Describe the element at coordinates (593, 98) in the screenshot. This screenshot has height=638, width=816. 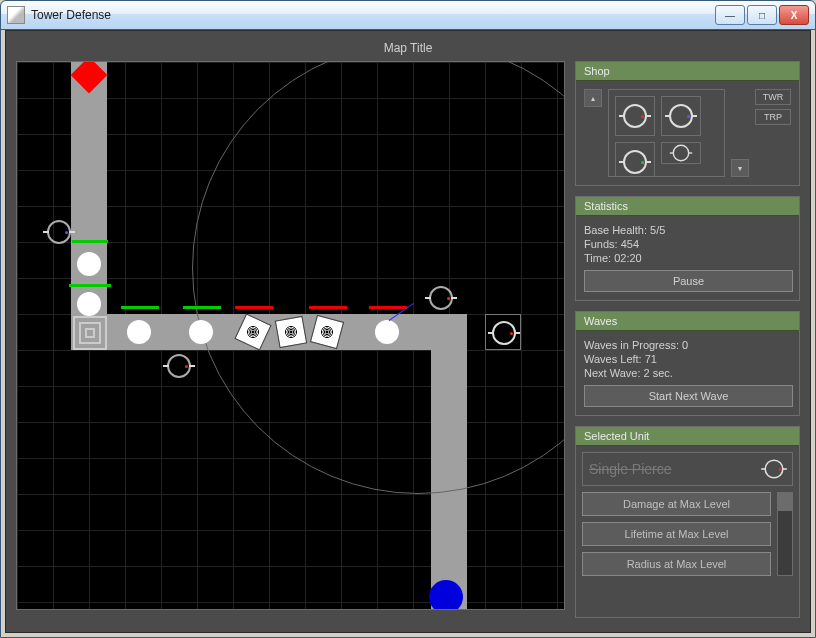
I see `shop-scroll-up: ▴` at that location.